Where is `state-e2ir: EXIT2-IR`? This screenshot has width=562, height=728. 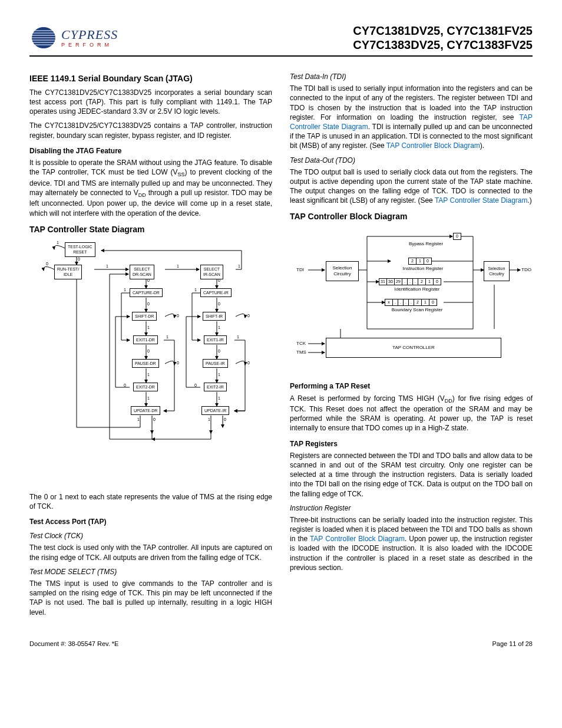 state-e2ir: EXIT2-IR is located at coordinates (216, 387).